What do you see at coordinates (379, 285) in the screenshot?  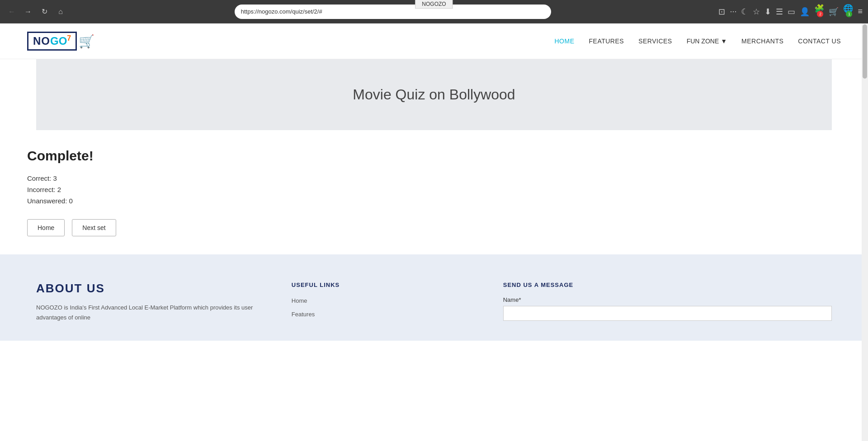 I see `footer-links-heading: USEFUL LINKS` at bounding box center [379, 285].